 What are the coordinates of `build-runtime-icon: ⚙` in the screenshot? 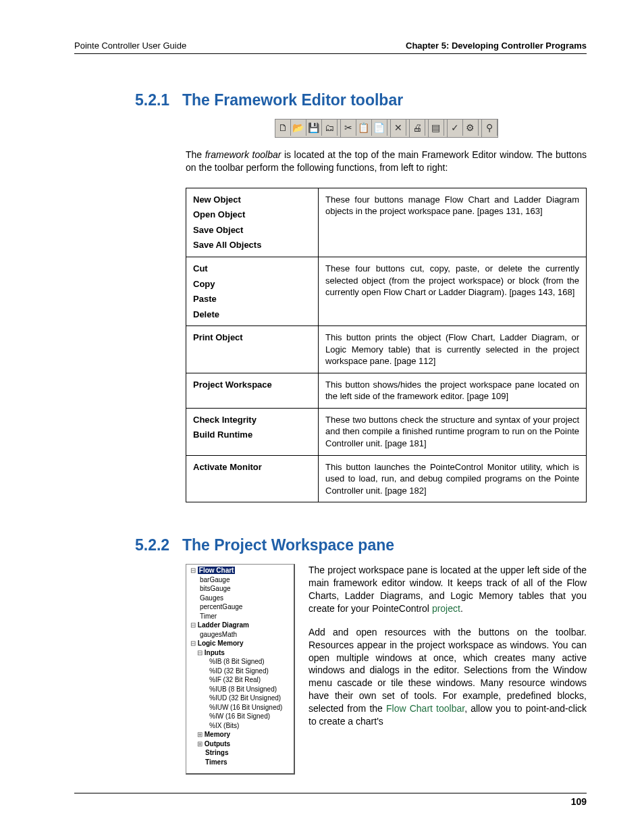 It's located at (471, 128).